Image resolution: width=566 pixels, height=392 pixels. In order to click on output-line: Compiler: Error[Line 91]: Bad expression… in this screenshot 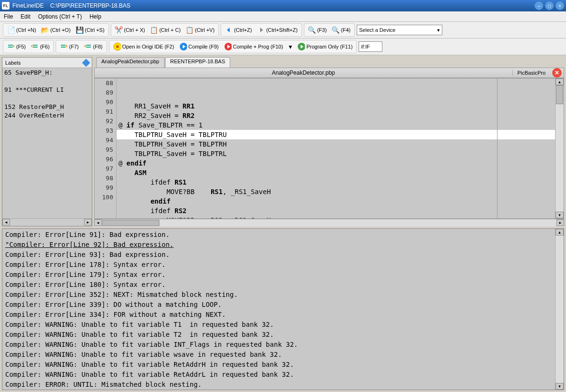, I will do `click(279, 235)`.